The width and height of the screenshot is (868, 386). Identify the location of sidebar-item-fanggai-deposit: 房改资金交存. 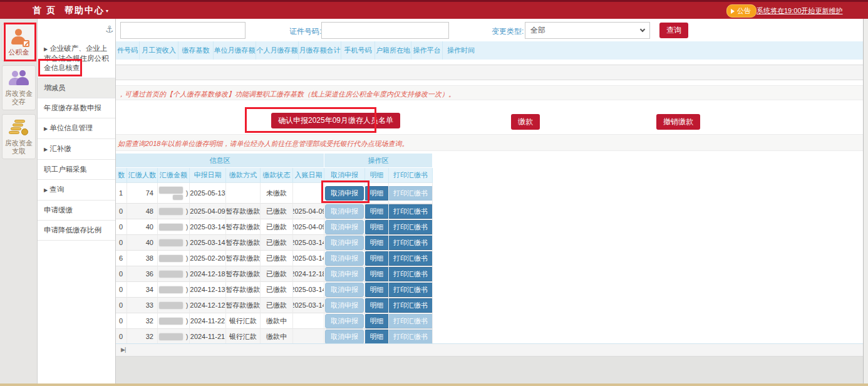
(19, 88).